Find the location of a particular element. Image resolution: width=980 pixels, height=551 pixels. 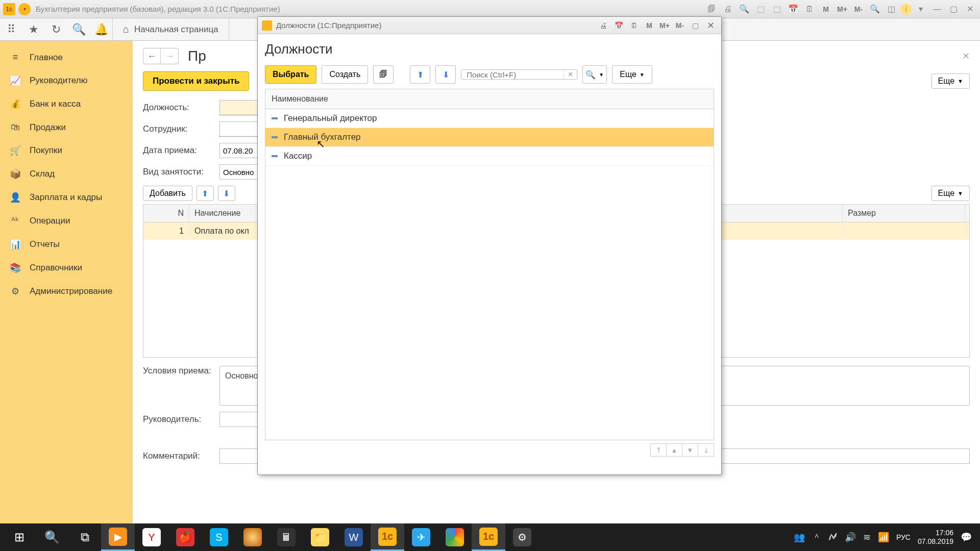

notifications-icon: 🔔 is located at coordinates (101, 30).